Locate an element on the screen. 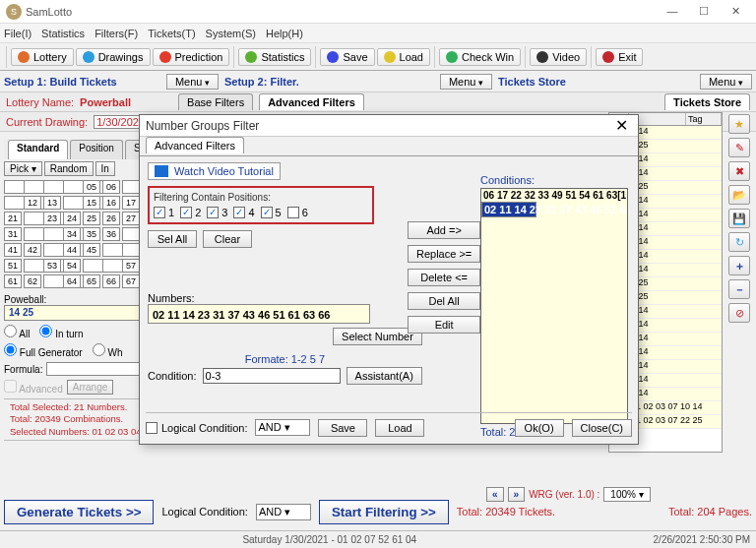 The height and width of the screenshot is (548, 756). number-cell: 13 is located at coordinates (52, 203).